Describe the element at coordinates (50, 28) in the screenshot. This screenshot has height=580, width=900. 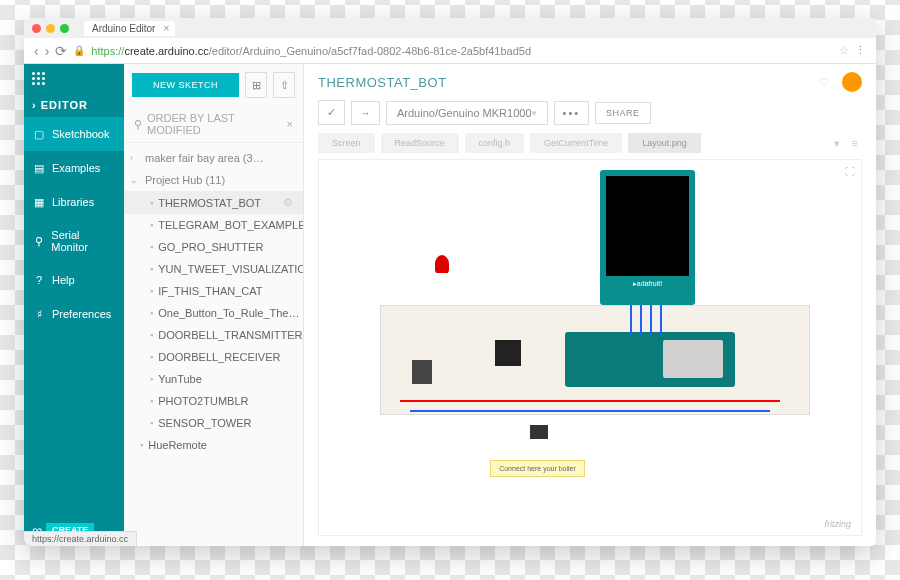
I see `minimize-window-button` at that location.